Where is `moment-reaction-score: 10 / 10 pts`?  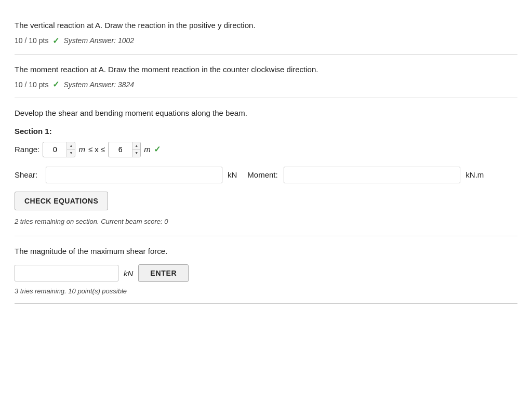 moment-reaction-score: 10 / 10 pts is located at coordinates (31, 85).